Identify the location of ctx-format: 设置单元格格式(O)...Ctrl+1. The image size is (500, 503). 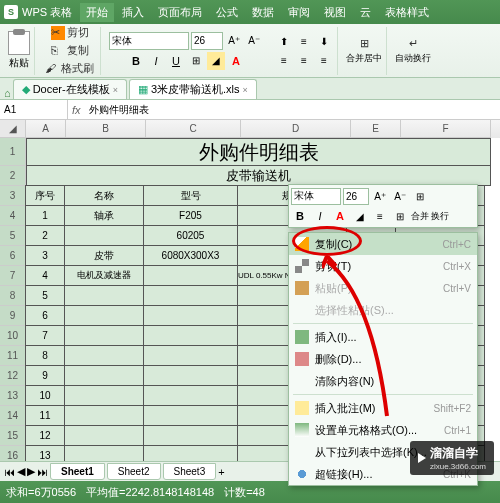
(383, 430).